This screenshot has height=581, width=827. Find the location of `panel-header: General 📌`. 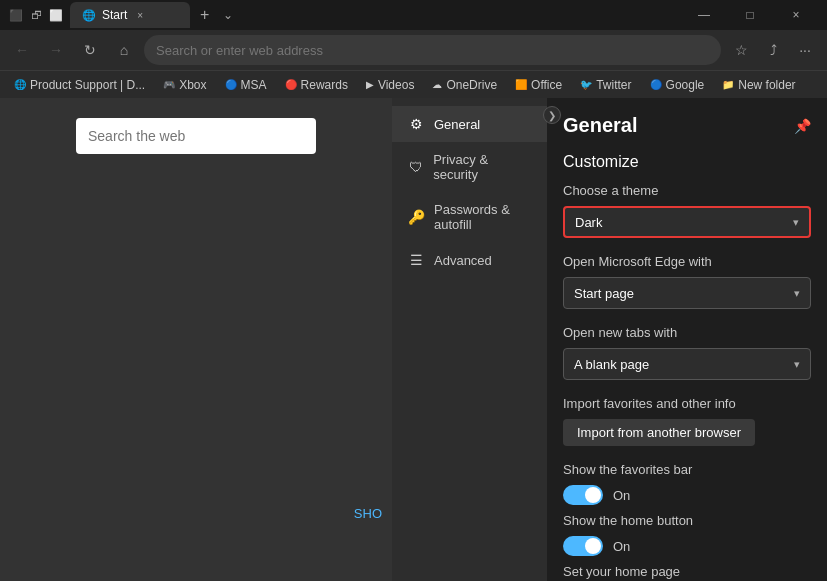

panel-header: General 📌 is located at coordinates (687, 126).